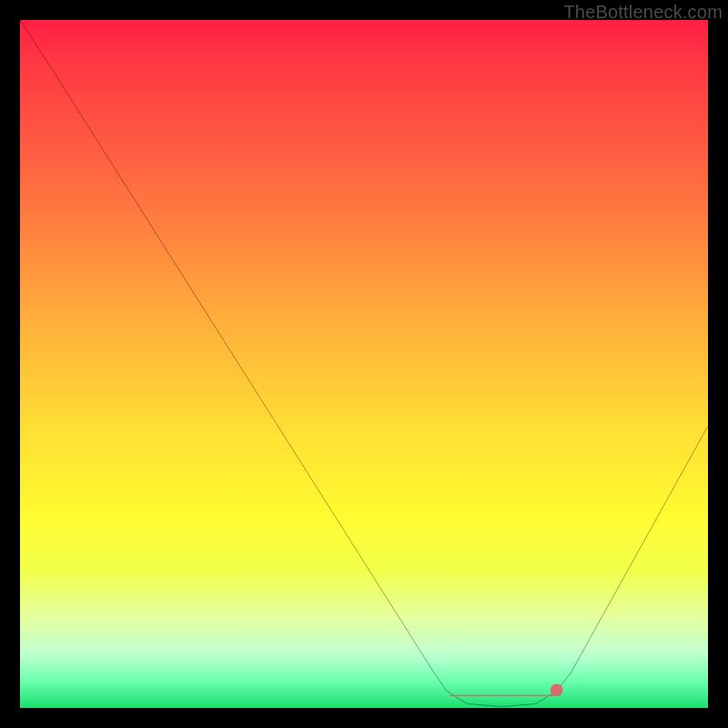  I want to click on min-end-dot-icon, so click(557, 691).